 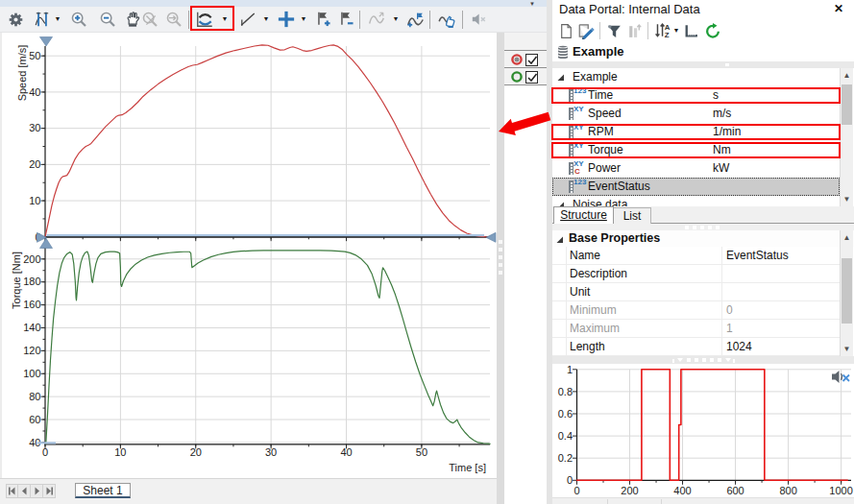 I want to click on series-eventstatus, so click(x=713, y=425).